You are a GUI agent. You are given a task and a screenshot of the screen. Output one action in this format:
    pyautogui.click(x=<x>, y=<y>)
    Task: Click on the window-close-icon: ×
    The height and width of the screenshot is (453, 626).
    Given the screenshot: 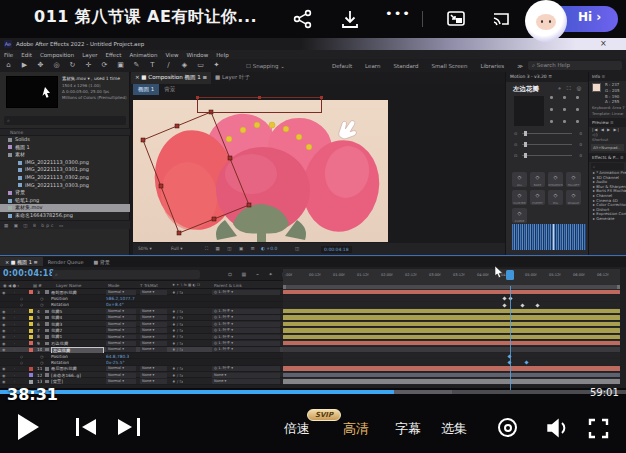 What is the action you would take?
    pyautogui.click(x=604, y=44)
    